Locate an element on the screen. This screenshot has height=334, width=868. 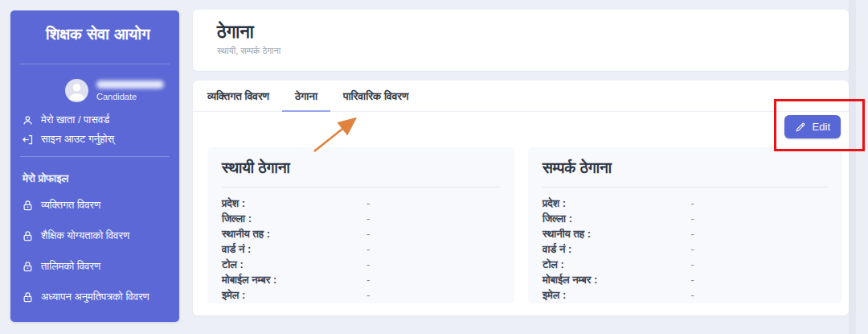
avatar is located at coordinates (77, 90).